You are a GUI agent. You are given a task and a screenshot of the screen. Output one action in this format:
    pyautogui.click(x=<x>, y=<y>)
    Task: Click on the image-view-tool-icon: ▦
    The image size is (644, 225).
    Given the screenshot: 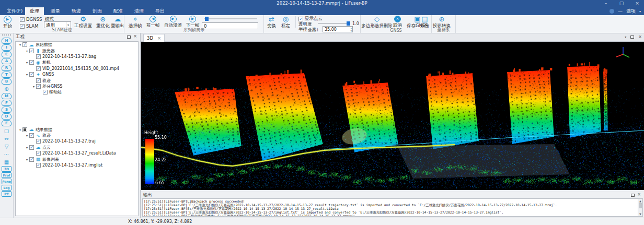 What is the action you would take?
    pyautogui.click(x=7, y=162)
    